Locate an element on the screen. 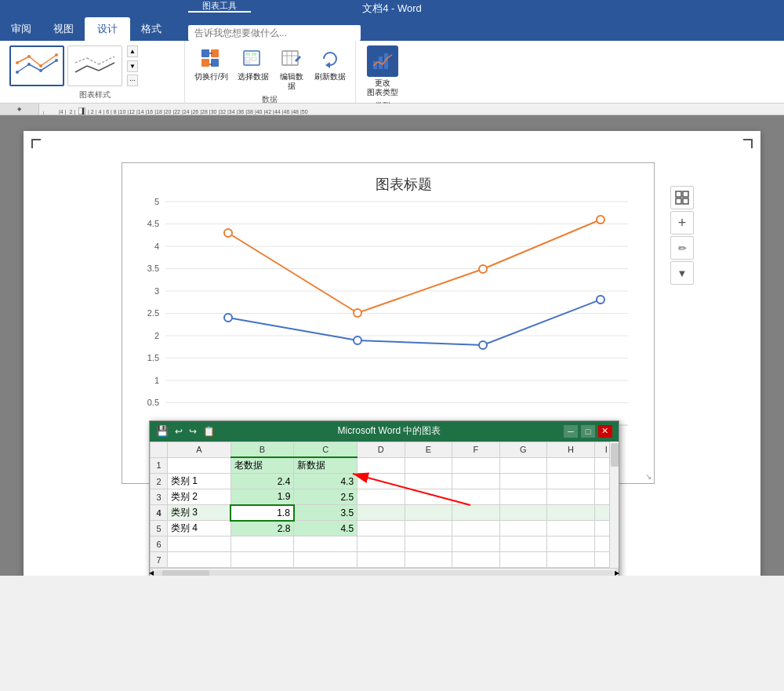 The height and width of the screenshot is (691, 784). cell-f7 is located at coordinates (477, 560).